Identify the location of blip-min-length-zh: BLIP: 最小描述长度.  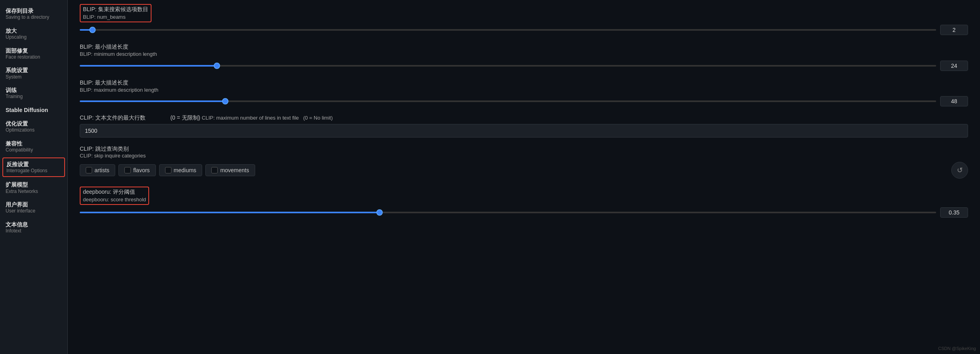
(524, 47).